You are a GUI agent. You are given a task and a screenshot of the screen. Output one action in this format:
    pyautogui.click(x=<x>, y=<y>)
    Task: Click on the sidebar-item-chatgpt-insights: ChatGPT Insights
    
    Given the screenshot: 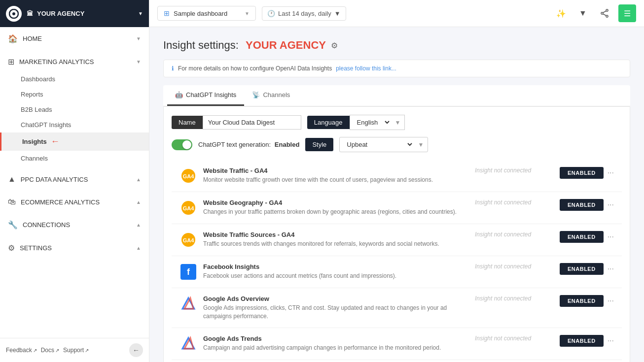 What is the action you would take?
    pyautogui.click(x=74, y=125)
    